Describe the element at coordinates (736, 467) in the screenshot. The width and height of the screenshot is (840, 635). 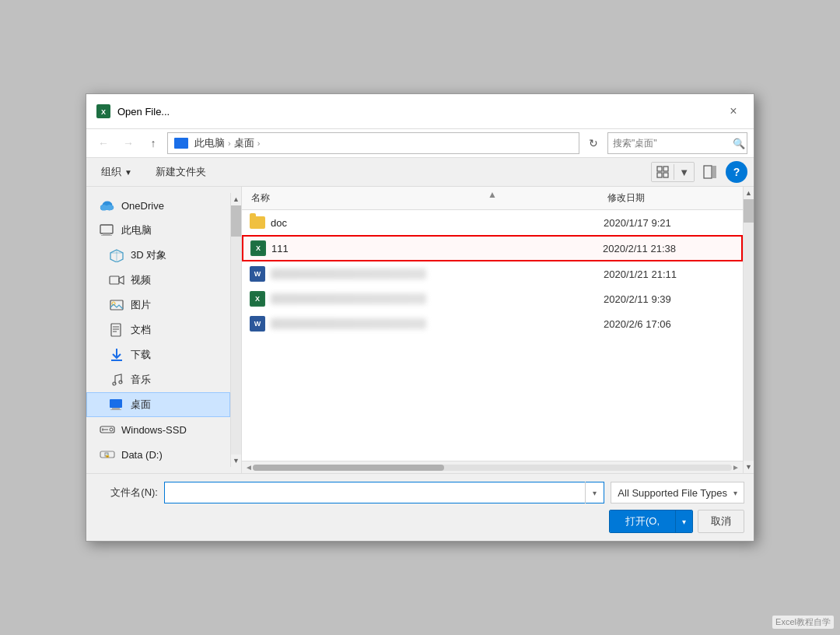
I see `h-scroll-right: ►` at that location.